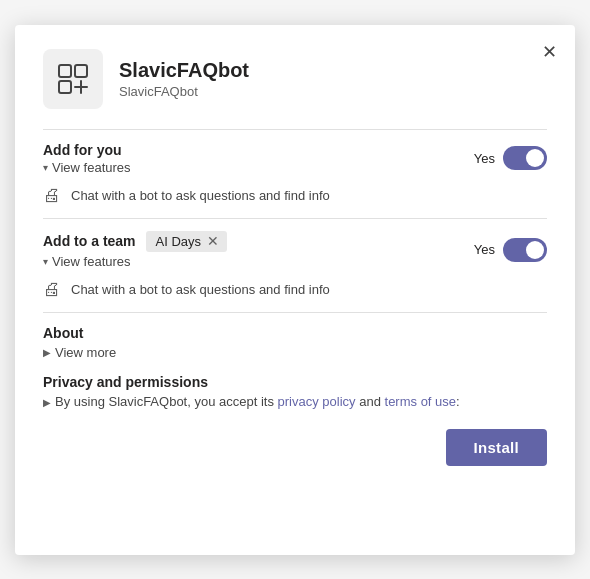 The width and height of the screenshot is (590, 579). What do you see at coordinates (52, 196) in the screenshot?
I see `bot-icon-1: 🖨` at bounding box center [52, 196].